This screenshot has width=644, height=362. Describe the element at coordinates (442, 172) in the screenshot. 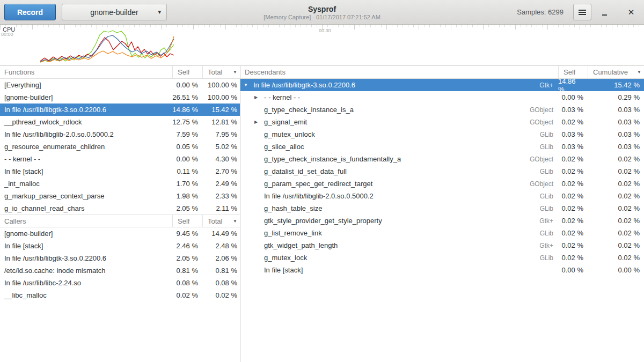

I see `table-row: g_datalist_id_set_data_fullGLib0.02 %0.0…` at that location.